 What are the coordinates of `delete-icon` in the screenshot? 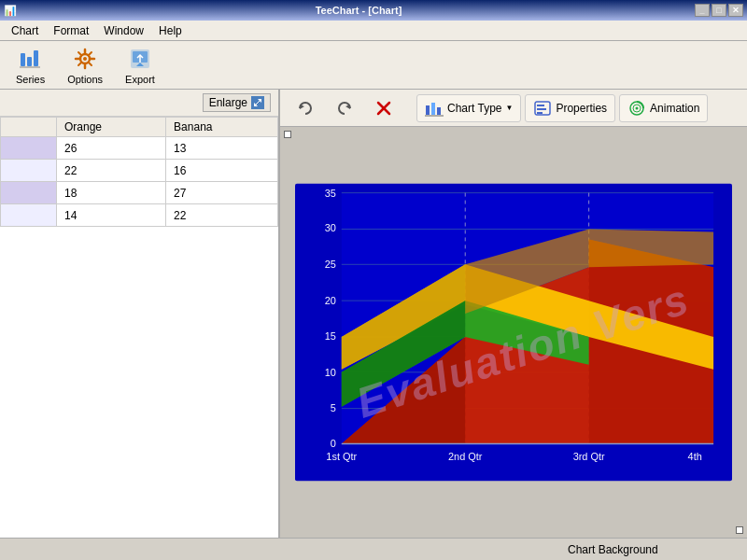 It's located at (384, 108).